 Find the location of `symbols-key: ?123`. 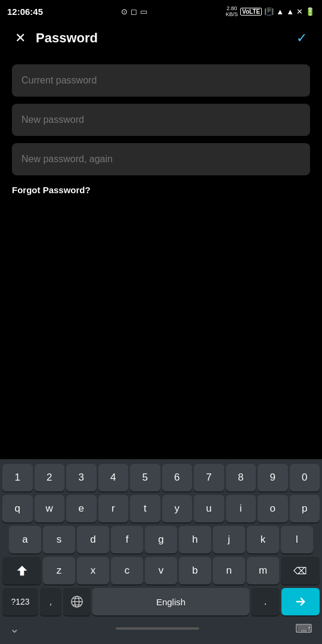

symbols-key: ?123 is located at coordinates (20, 602).